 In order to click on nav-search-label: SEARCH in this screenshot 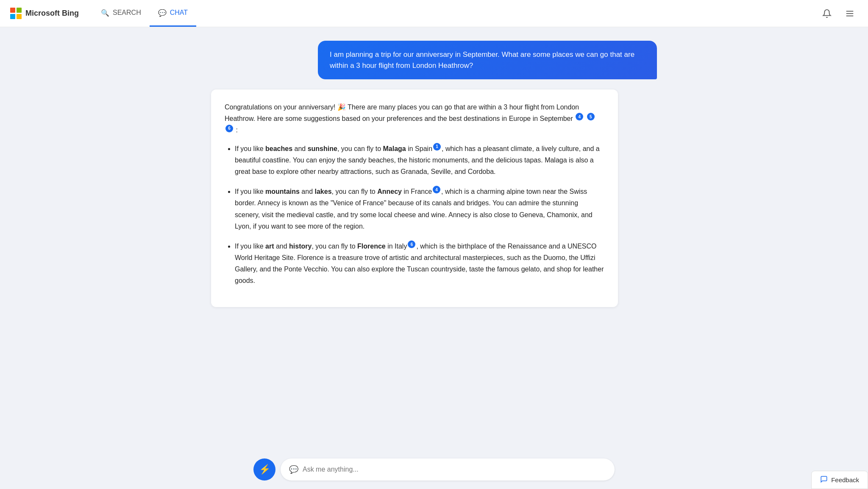, I will do `click(127, 13)`.